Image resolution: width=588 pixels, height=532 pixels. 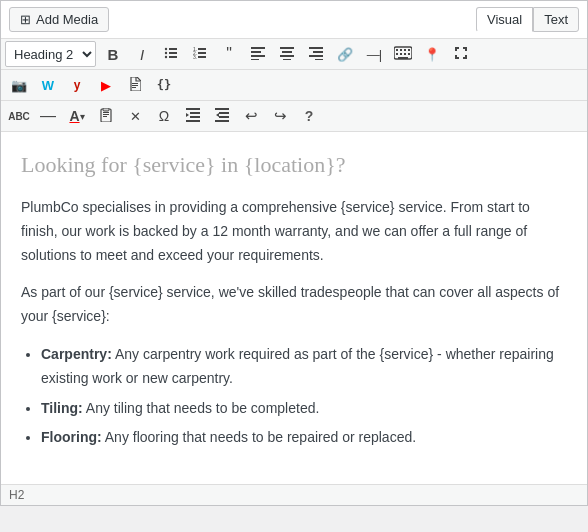 I want to click on bold-icon: B, so click(x=114, y=54).